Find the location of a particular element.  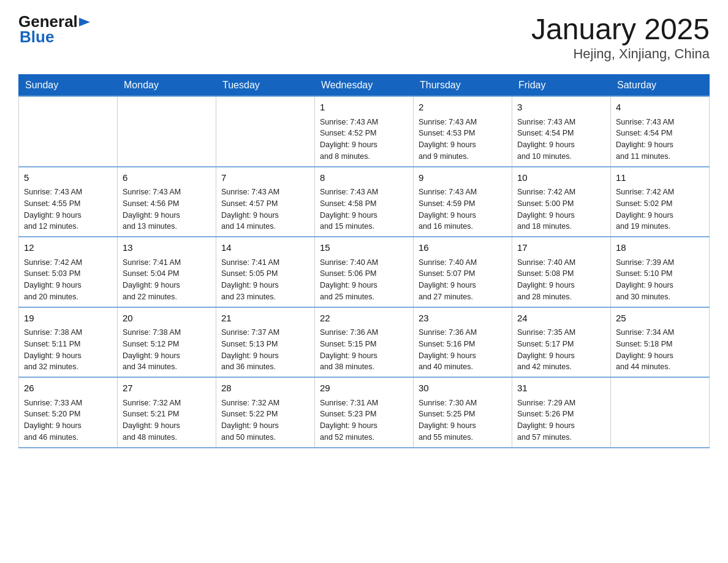

calendar-day-cell: 27Sunrise: 7:32 AM Sunset: 5:21 PM Dayli… is located at coordinates (167, 412).